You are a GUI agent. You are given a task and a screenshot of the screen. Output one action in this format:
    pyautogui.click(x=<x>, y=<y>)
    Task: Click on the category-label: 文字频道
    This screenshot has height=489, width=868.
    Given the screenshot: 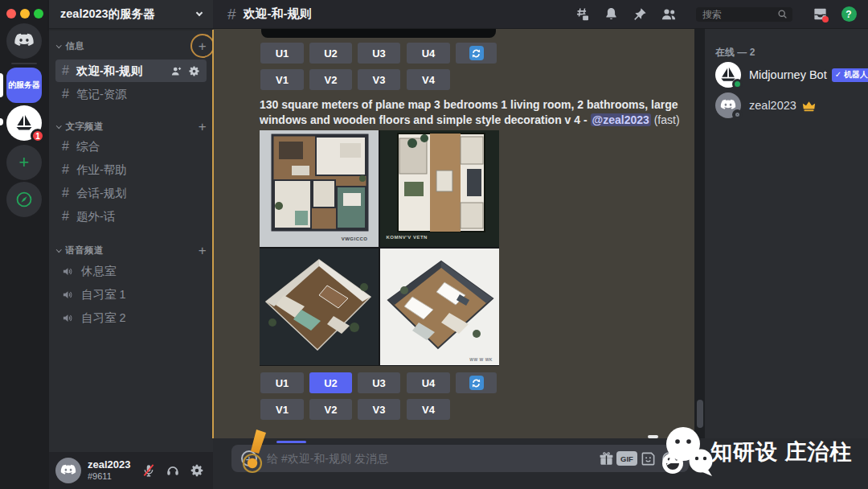 What is the action you would take?
    pyautogui.click(x=85, y=127)
    